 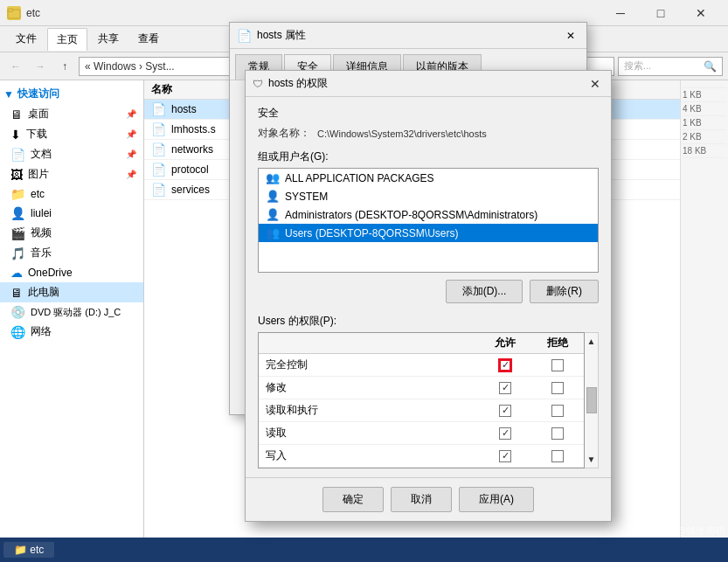 What do you see at coordinates (484, 292) in the screenshot?
I see `add-button: 添加(D)...` at bounding box center [484, 292].